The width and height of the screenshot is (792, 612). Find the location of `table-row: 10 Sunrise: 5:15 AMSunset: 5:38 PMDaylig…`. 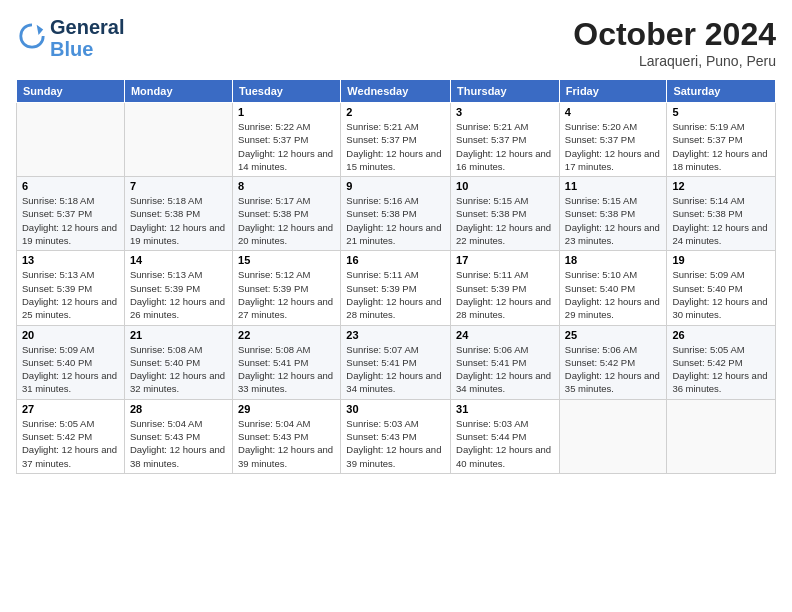

table-row: 10 Sunrise: 5:15 AMSunset: 5:38 PMDaylig… is located at coordinates (506, 214).